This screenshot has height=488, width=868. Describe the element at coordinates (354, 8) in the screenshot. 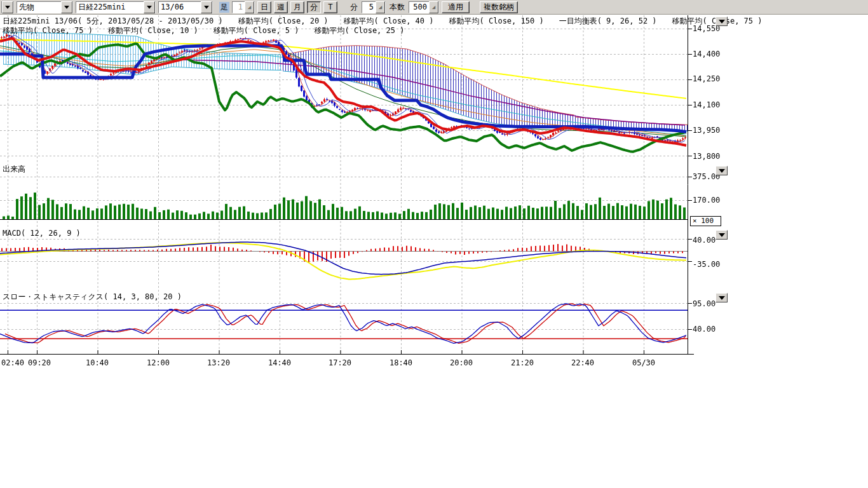

I see `minutes-label: 分` at that location.